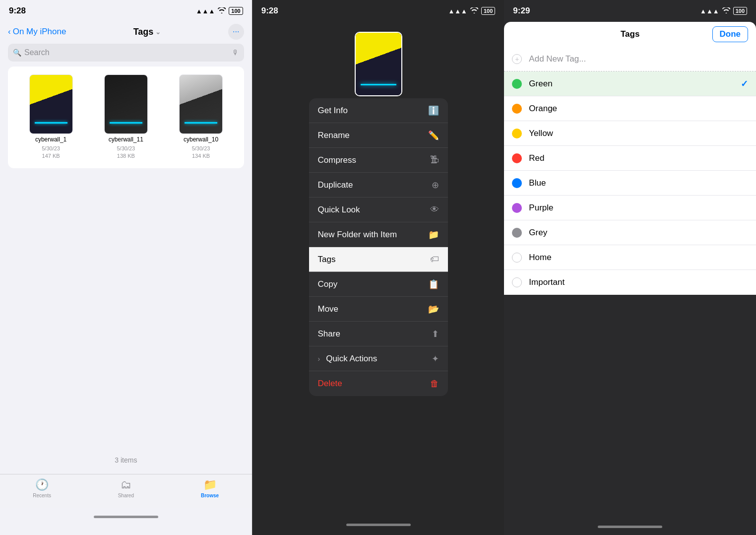 The height and width of the screenshot is (535, 756). I want to click on search-bar: 🔍 Search 🎙, so click(126, 53).